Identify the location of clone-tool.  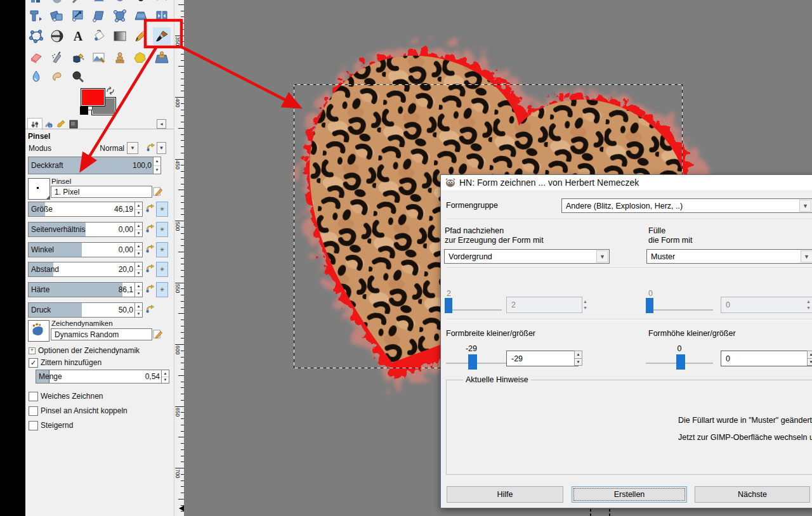
(99, 58).